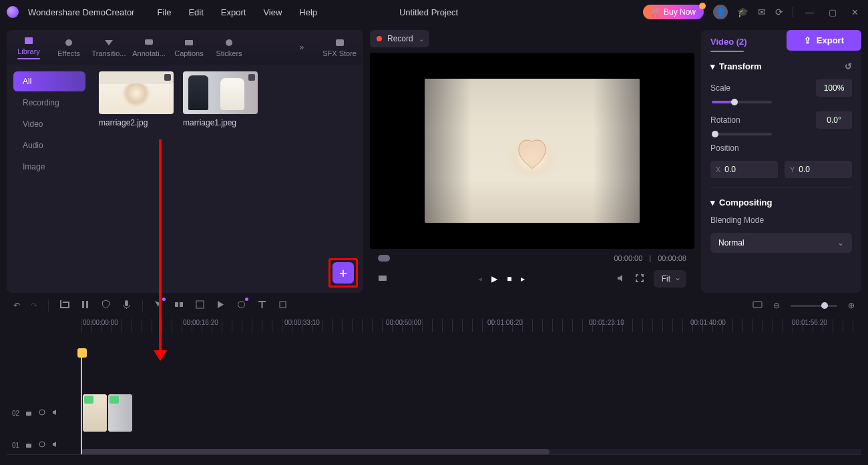 The image size is (868, 465). I want to click on group-button, so click(179, 306).